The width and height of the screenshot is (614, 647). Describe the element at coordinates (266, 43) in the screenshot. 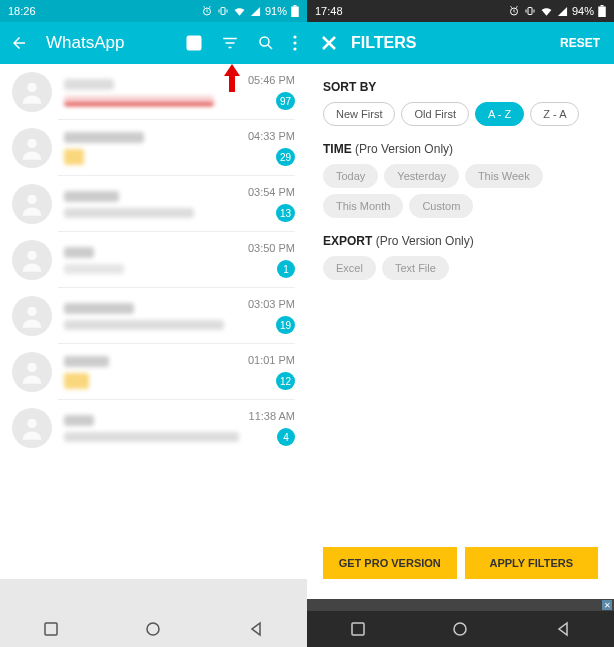

I see `search-icon` at that location.